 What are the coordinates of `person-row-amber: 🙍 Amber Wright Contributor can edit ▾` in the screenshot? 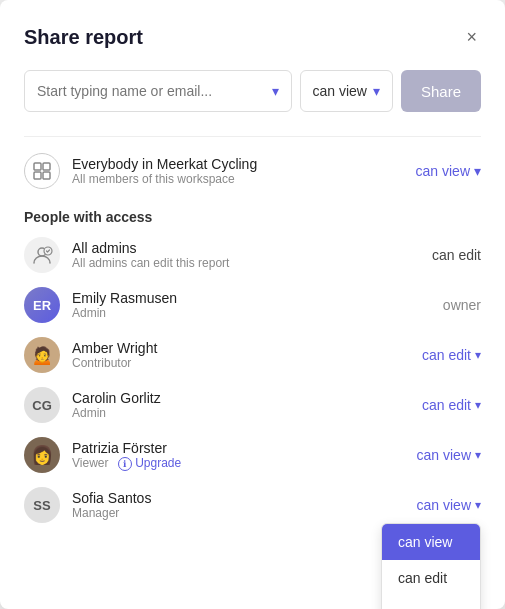 It's located at (252, 355).